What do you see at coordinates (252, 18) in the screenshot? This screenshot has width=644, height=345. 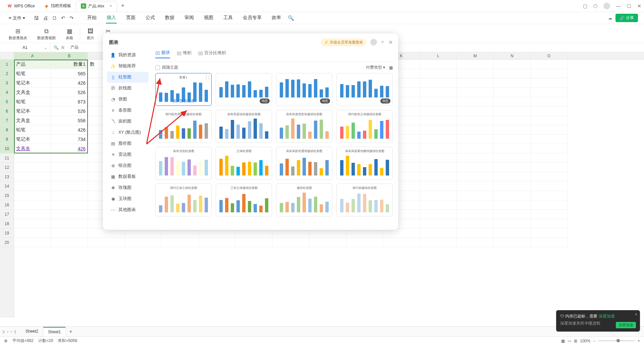 I see `menu-会员专享: 会员专享` at bounding box center [252, 18].